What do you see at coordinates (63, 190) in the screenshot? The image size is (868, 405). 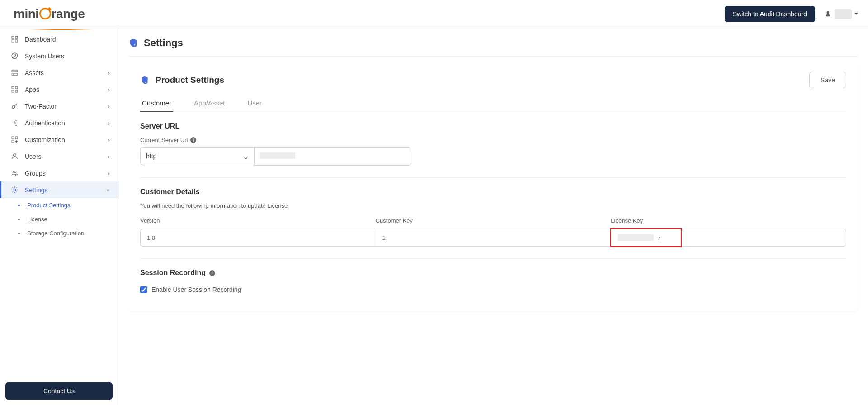 I see `sidebar-item-label: Settings` at bounding box center [63, 190].